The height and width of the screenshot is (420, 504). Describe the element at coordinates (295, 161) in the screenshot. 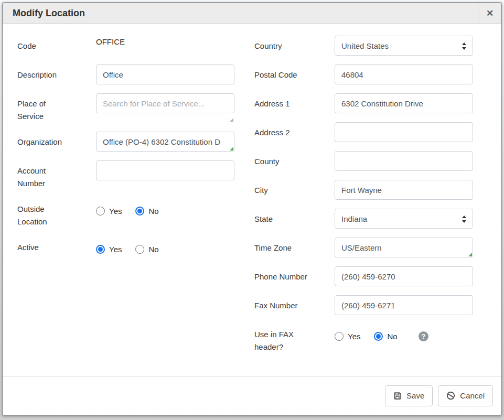

I see `county-label: County` at that location.